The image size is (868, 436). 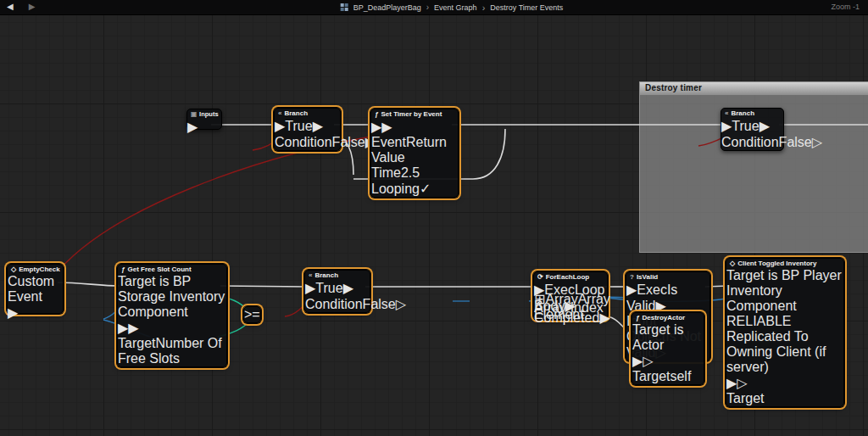 I want to click on node-foreachloop: ⟳ ForEachLoop ▶ExecLoop Body▶ ⊞ArrayArra…, so click(x=570, y=295).